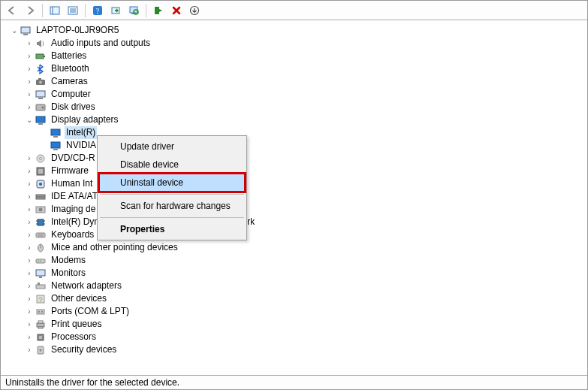 The height and width of the screenshot is (390, 588). I want to click on properties-button, so click(73, 11).